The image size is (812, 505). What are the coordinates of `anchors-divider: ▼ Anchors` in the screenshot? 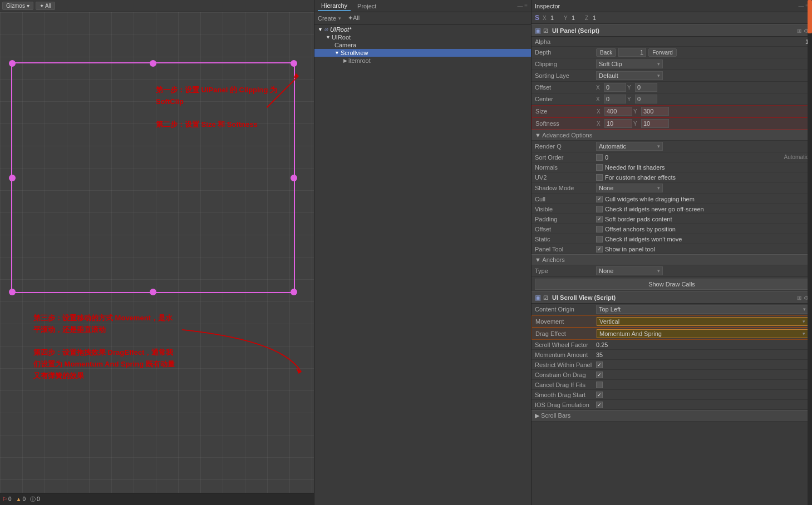 It's located at (672, 260).